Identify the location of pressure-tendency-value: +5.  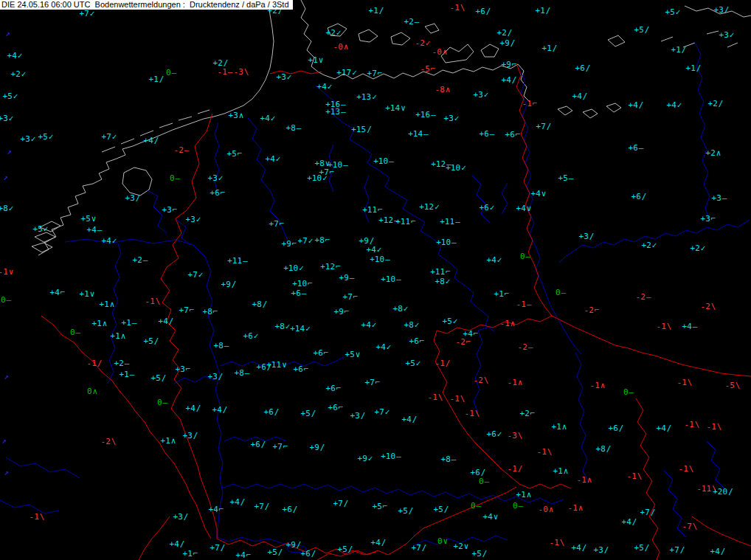
(403, 511).